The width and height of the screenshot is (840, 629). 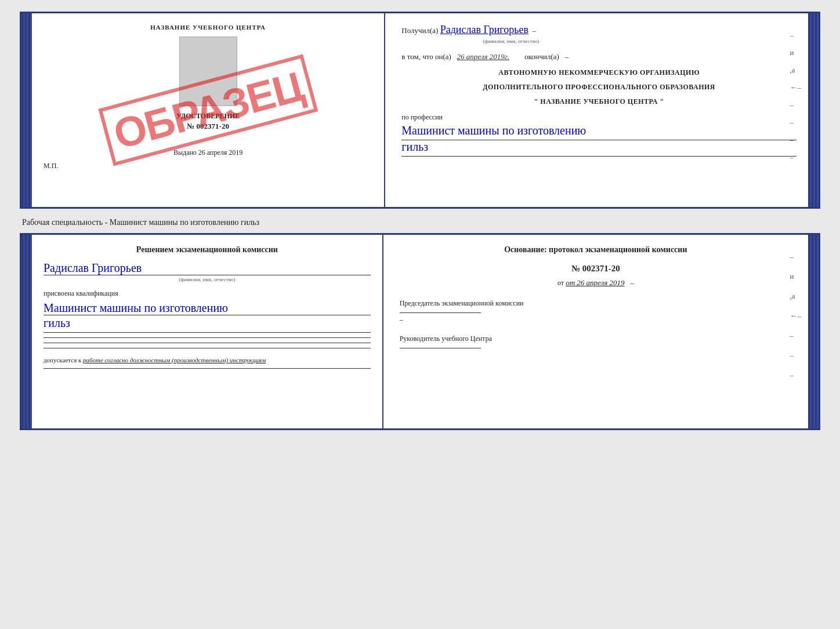 I want to click on dash6: –, so click(x=796, y=122).